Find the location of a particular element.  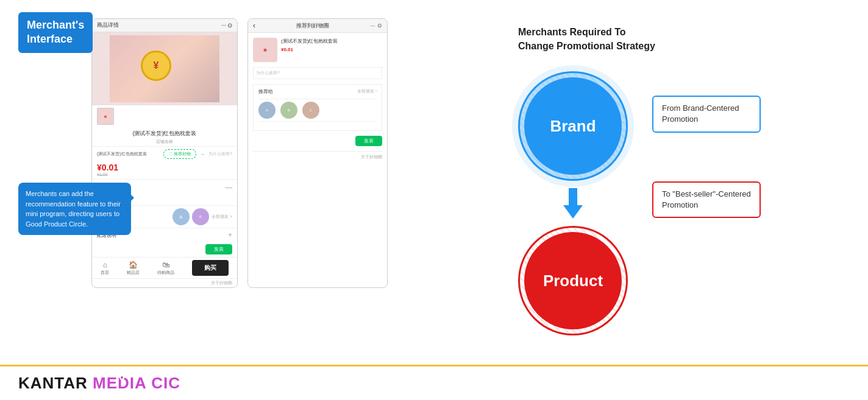

callout-bubble: Merchants can add the recommendation fea… is located at coordinates (74, 209).